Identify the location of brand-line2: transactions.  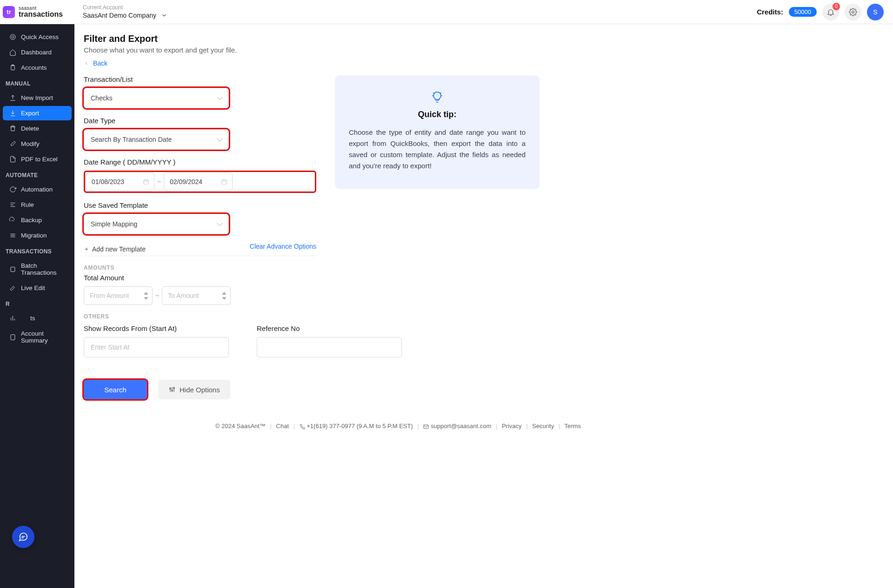
(41, 14).